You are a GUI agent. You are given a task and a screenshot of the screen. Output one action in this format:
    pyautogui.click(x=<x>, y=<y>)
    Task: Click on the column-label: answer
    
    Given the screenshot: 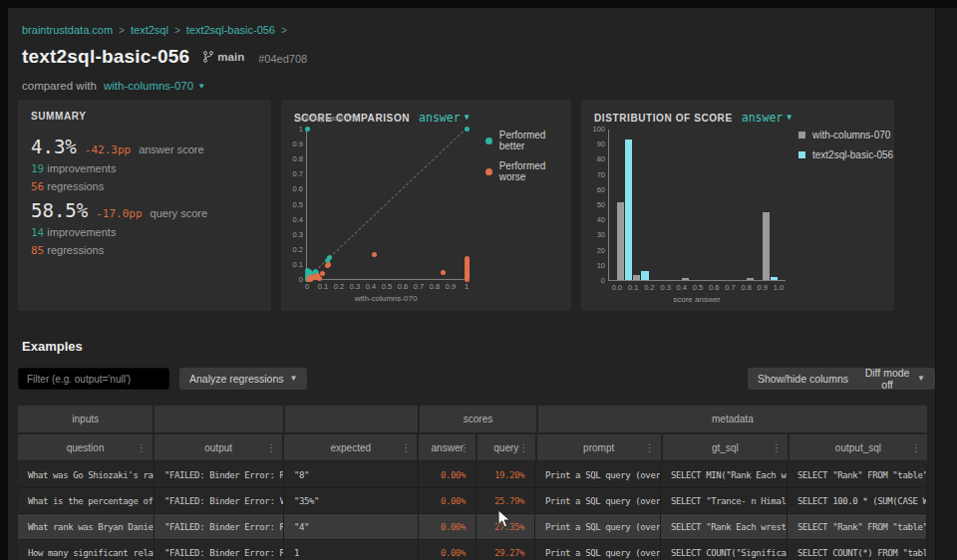 What is the action you would take?
    pyautogui.click(x=448, y=448)
    